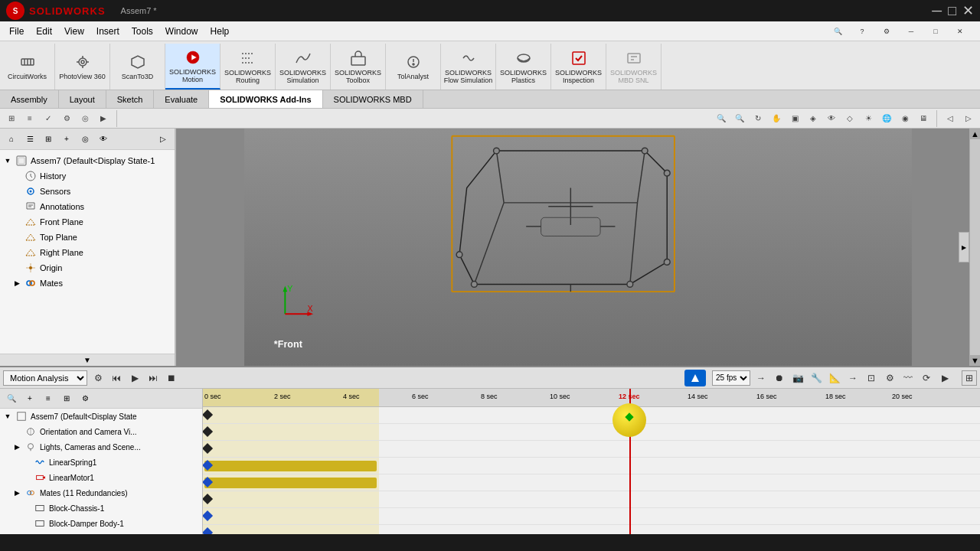 The image size is (980, 551). Describe the element at coordinates (908, 378) in the screenshot. I see `motion-wave-btn: 〰` at that location.